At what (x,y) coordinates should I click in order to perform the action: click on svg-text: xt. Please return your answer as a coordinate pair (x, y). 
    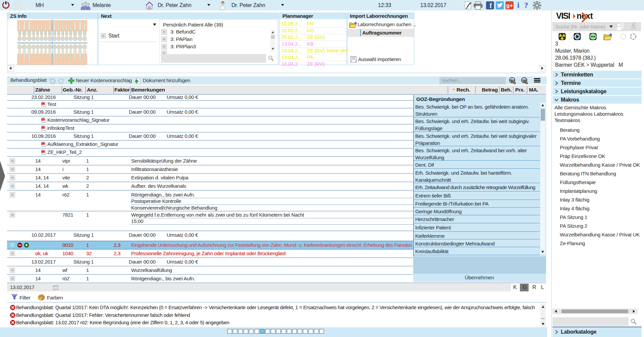
    Looking at the image, I should click on (589, 16).